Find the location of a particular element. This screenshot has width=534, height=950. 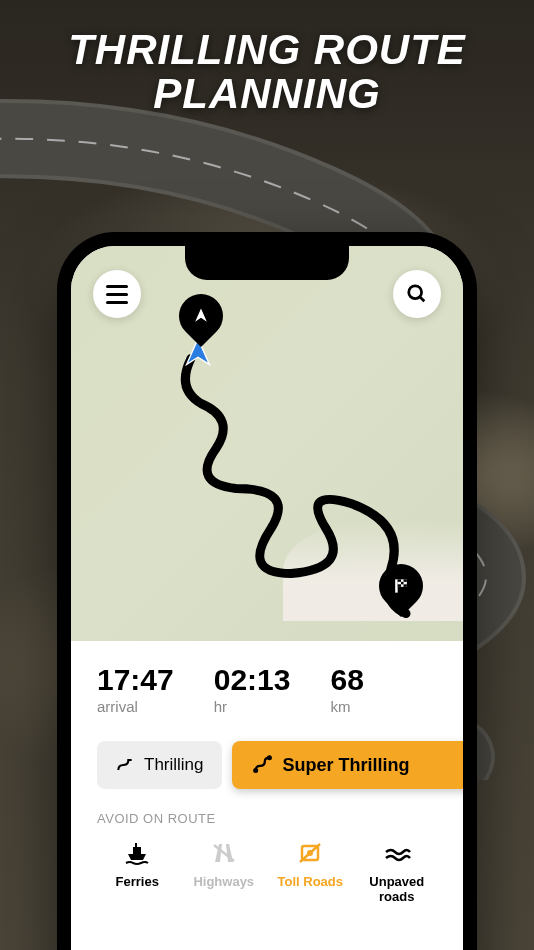

avoid-unpaved-label: Unpaved roads is located at coordinates (396, 890).